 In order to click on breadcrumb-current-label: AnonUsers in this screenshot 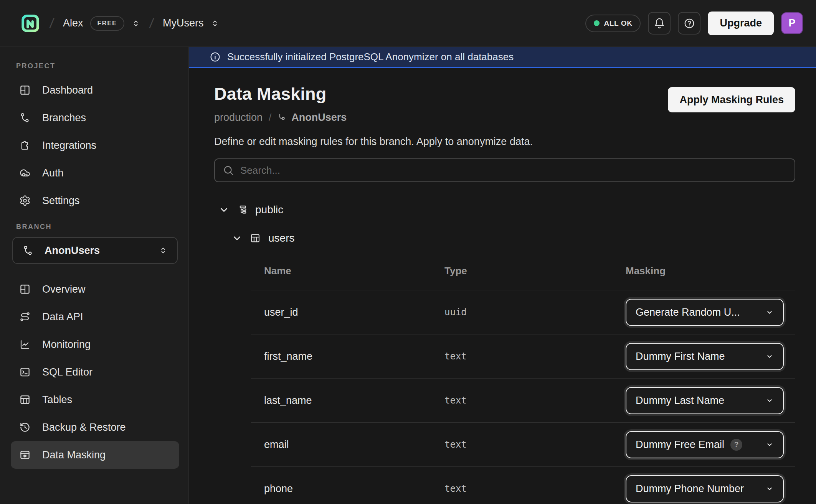, I will do `click(319, 117)`.